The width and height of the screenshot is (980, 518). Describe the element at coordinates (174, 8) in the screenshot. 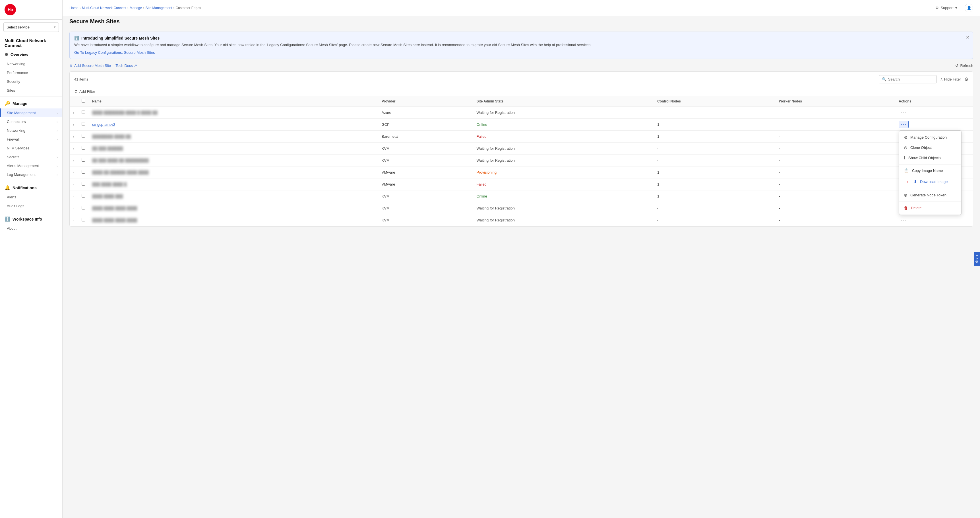

I see `breadcrumb-sep-4: ›` at that location.